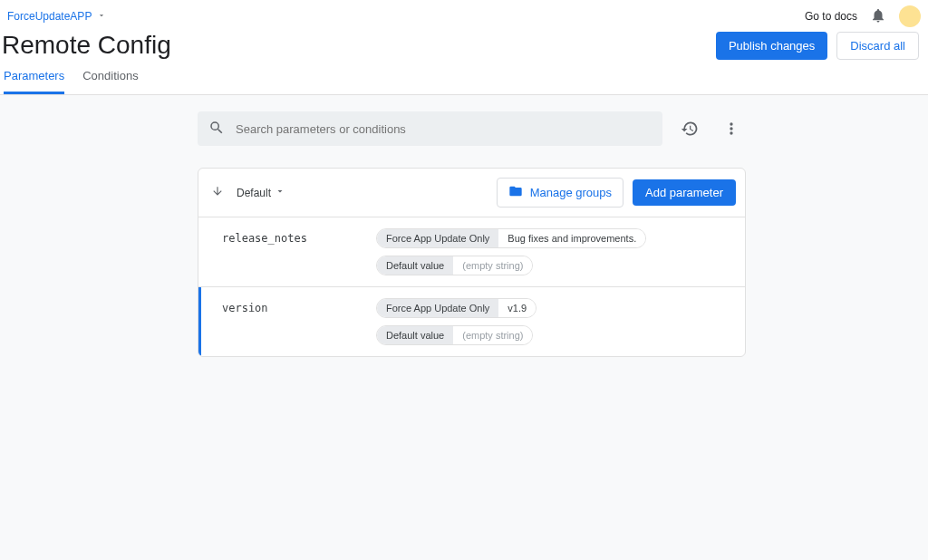 This screenshot has width=928, height=560. What do you see at coordinates (457, 308) in the screenshot?
I see `value-chip: Force App Update Onlyv1.9` at bounding box center [457, 308].